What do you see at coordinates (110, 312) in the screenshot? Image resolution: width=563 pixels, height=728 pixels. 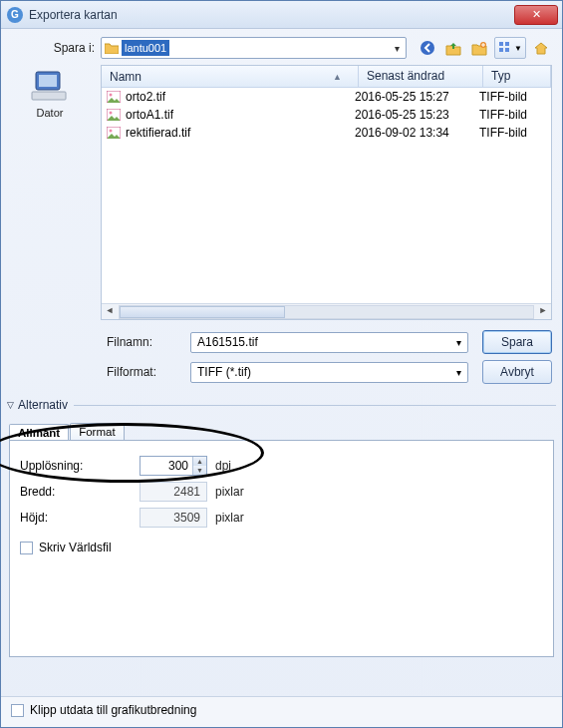 I see `scroll-left-icon: ◄` at bounding box center [110, 312].